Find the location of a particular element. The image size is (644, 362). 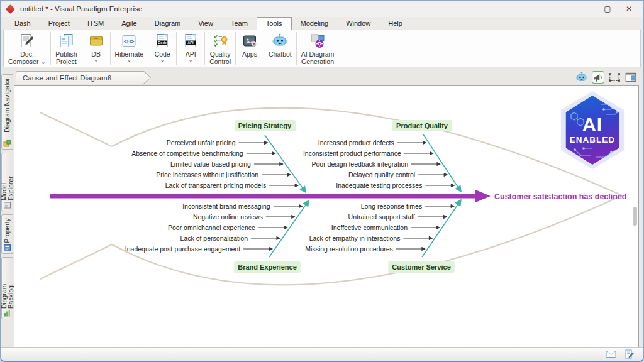

cause-label: Lack of empathy in interactions is located at coordinates (355, 238).